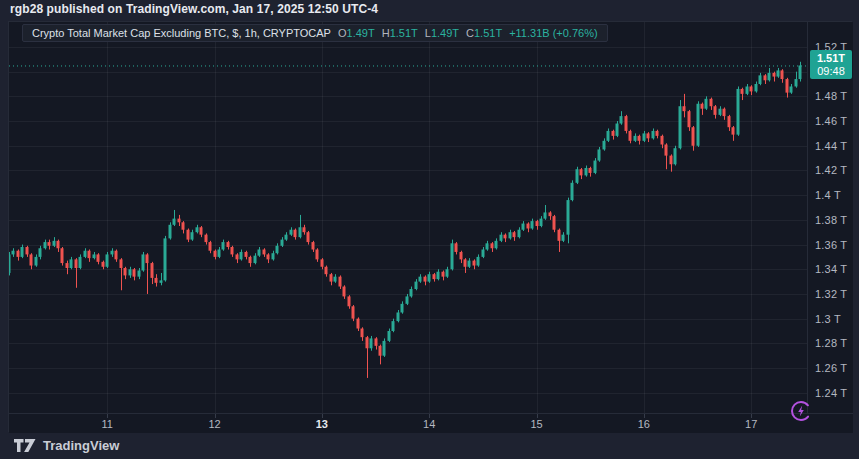  I want to click on price-tick-label: 1.32 T, so click(831, 294).